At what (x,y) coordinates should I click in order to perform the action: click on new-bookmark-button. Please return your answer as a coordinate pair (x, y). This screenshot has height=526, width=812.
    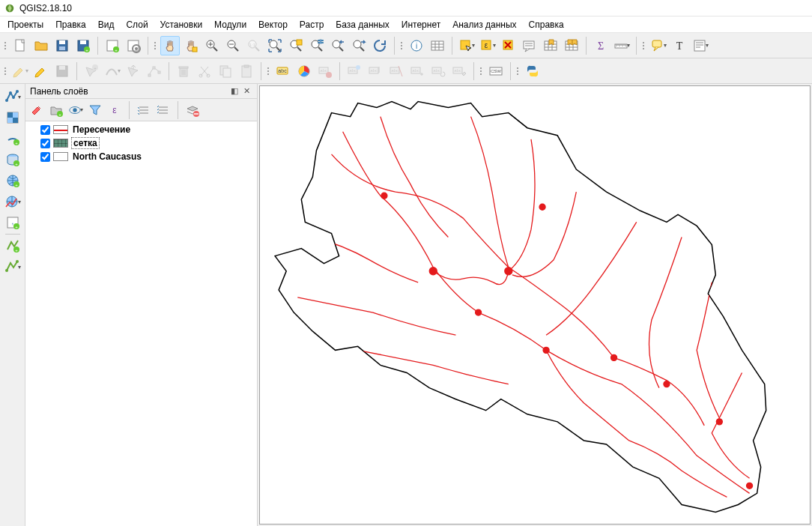
    Looking at the image, I should click on (551, 46).